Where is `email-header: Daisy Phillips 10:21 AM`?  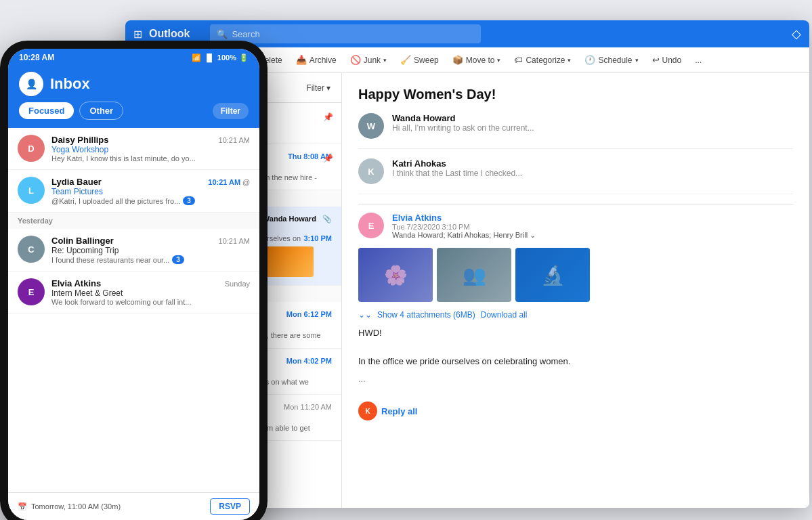
email-header: Daisy Phillips 10:21 AM is located at coordinates (150, 139).